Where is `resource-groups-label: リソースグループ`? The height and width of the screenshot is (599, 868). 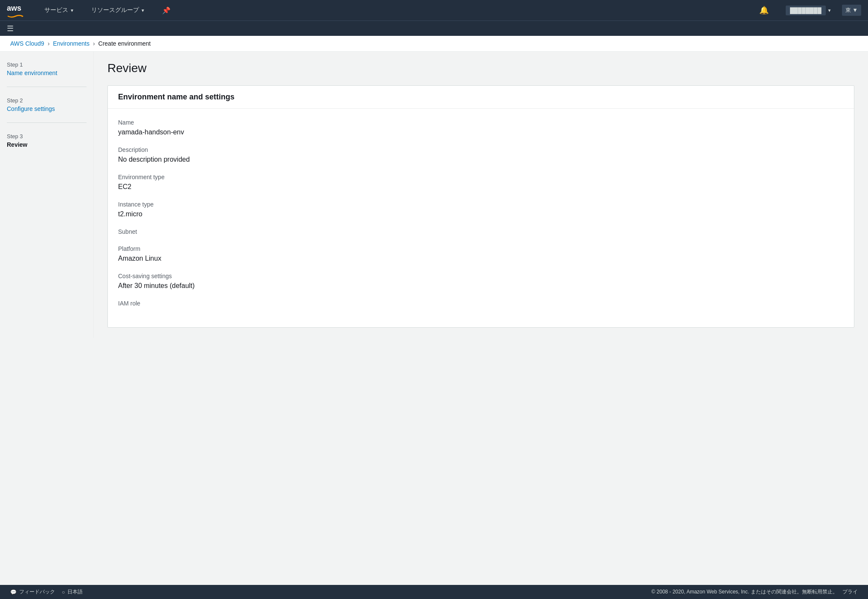
resource-groups-label: リソースグループ is located at coordinates (115, 10).